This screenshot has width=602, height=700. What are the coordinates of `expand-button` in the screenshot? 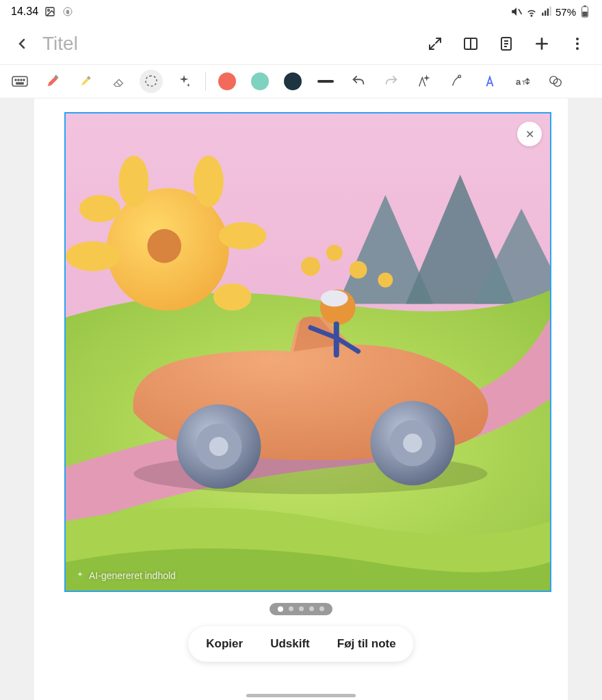 It's located at (435, 44).